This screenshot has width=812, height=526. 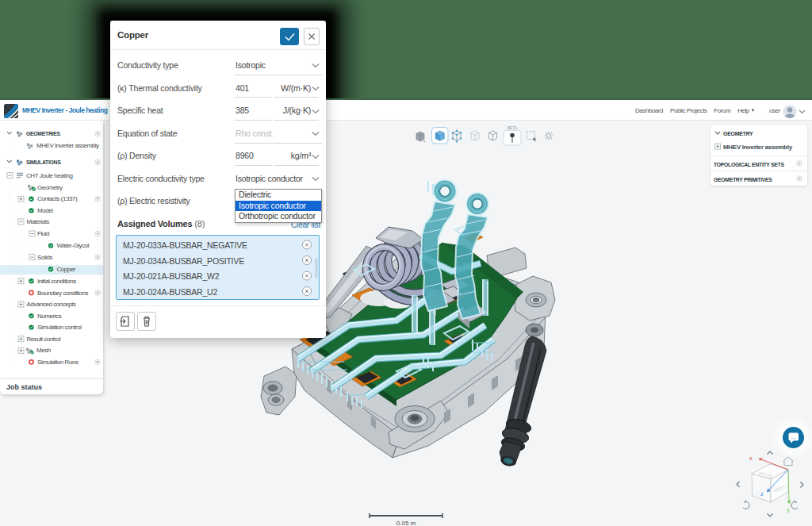 I want to click on svg-text: z, so click(x=762, y=493).